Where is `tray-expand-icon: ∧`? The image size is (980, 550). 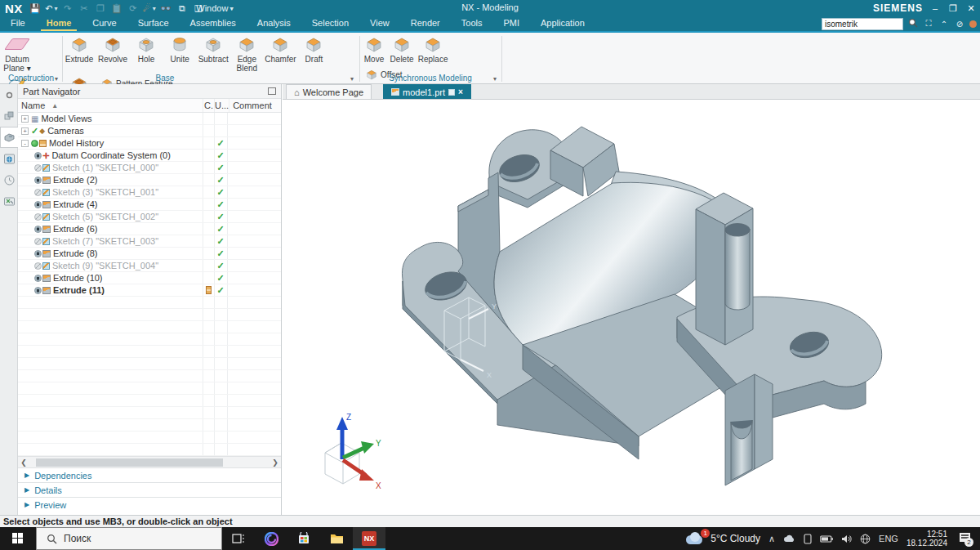 tray-expand-icon: ∧ is located at coordinates (772, 539).